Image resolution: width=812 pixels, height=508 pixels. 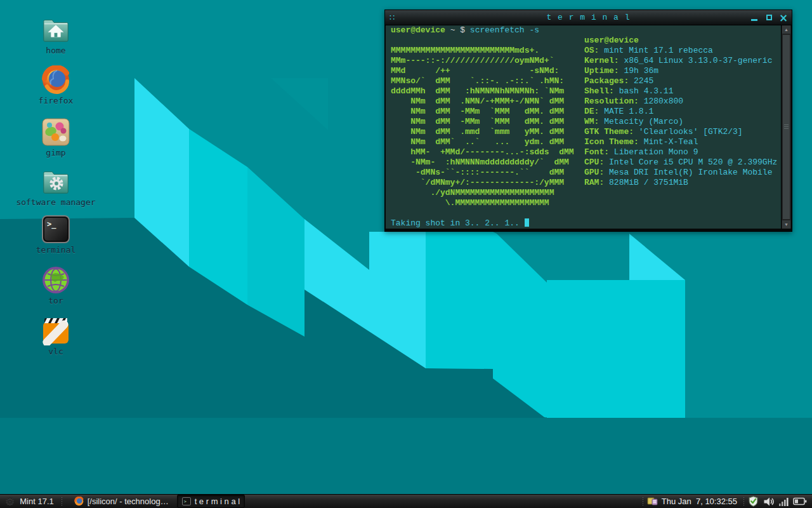 What do you see at coordinates (754, 502) in the screenshot?
I see `update-shield-icon` at bounding box center [754, 502].